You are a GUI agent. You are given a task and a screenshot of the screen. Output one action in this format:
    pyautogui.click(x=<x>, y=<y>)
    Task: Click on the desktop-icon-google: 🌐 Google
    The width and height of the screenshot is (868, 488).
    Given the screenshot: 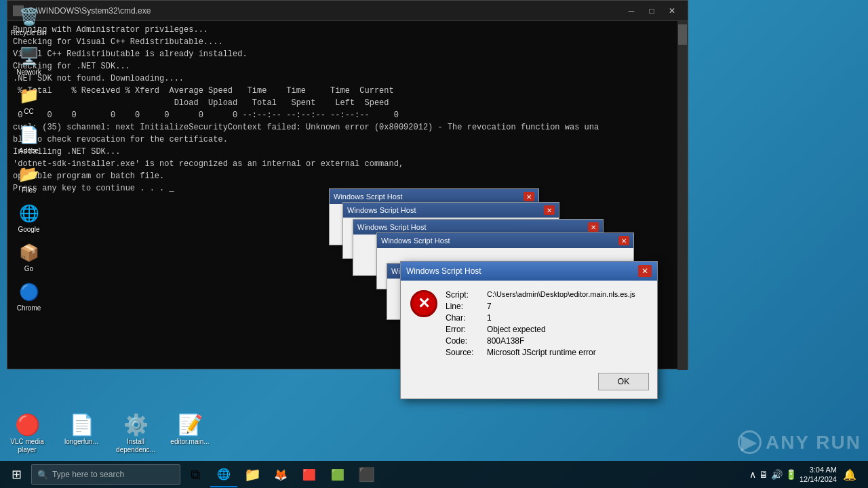 What is the action you would take?
    pyautogui.click(x=28, y=218)
    